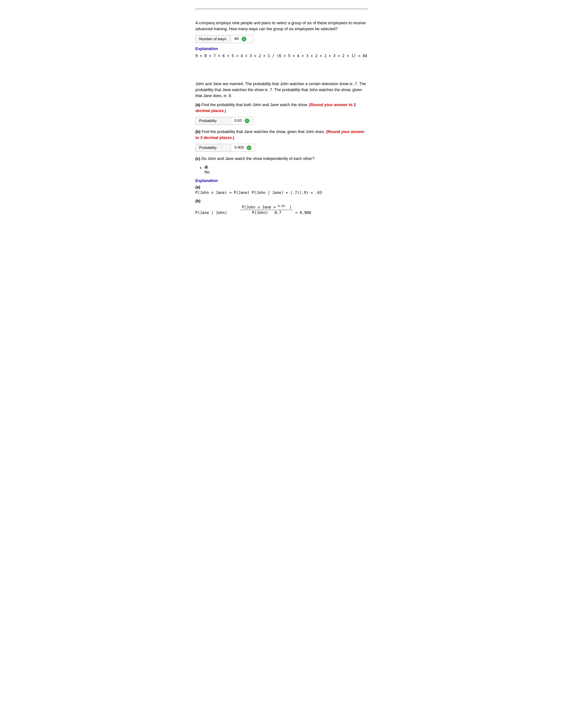 The width and height of the screenshot is (563, 728). What do you see at coordinates (267, 210) in the screenshot?
I see `exp-b-fraction: P(John ∩ Jane = 0.63 ) P(John) 0.7` at bounding box center [267, 210].